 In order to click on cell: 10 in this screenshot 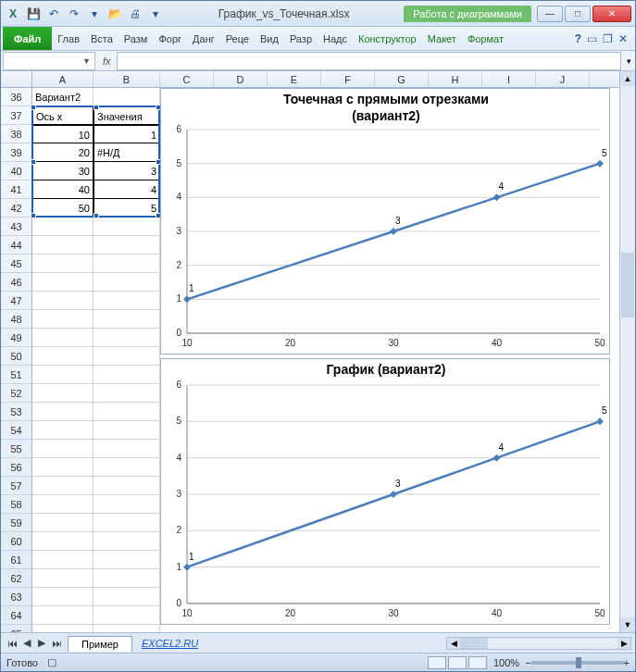, I will do `click(63, 134)`.